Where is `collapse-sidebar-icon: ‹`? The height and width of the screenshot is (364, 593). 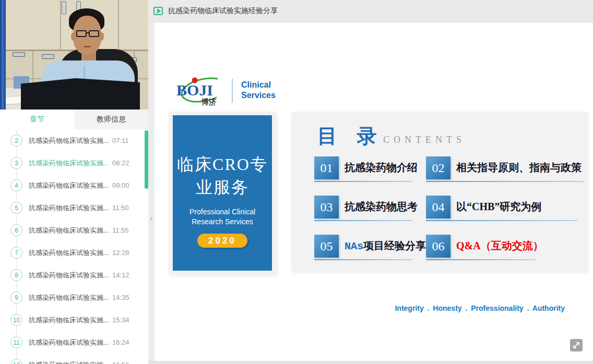 collapse-sidebar-icon: ‹ is located at coordinates (151, 218).